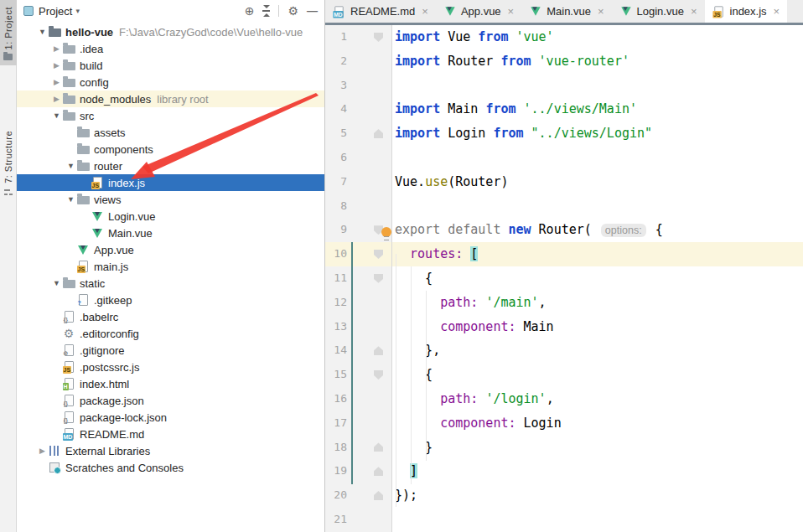 The height and width of the screenshot is (532, 803). I want to click on code-line-1: 1import Vue from 'vue', so click(564, 37).